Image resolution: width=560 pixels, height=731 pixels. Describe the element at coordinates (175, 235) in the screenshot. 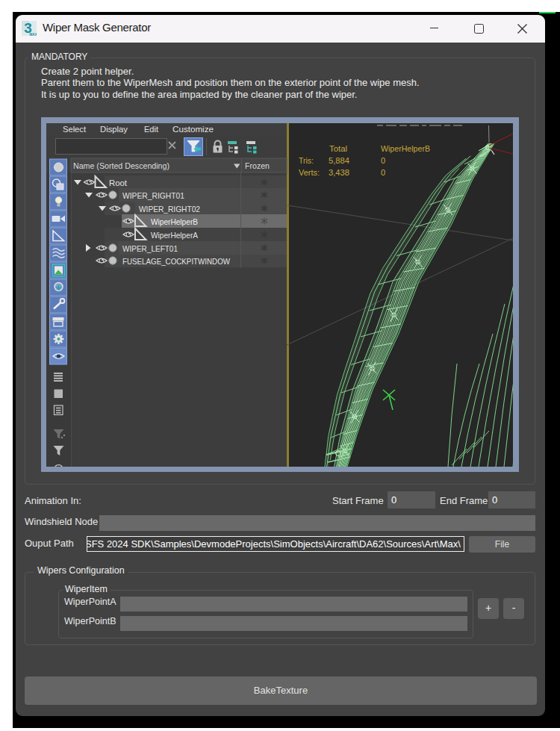

I see `svg-text: WiperHelperA` at that location.